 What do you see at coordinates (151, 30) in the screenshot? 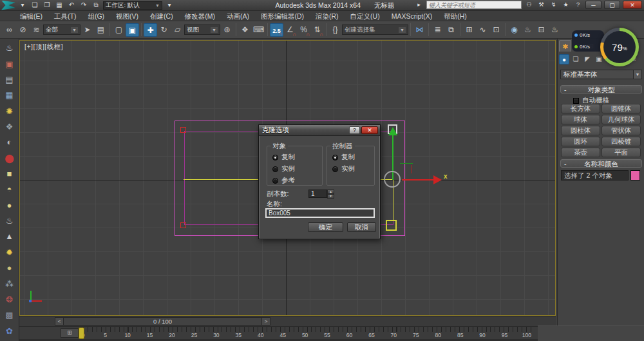
I see `move-tool-icon: ✚` at bounding box center [151, 30].